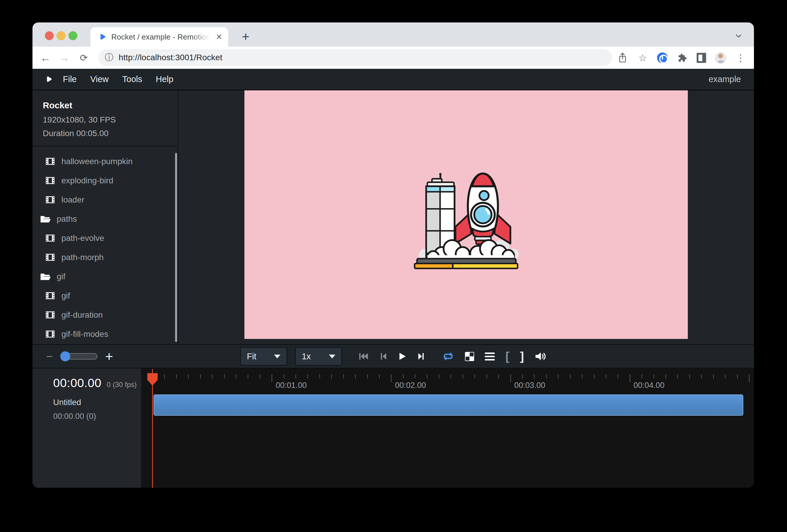 The height and width of the screenshot is (532, 787). Describe the element at coordinates (363, 356) in the screenshot. I see `skip-to-start-icon` at that location.